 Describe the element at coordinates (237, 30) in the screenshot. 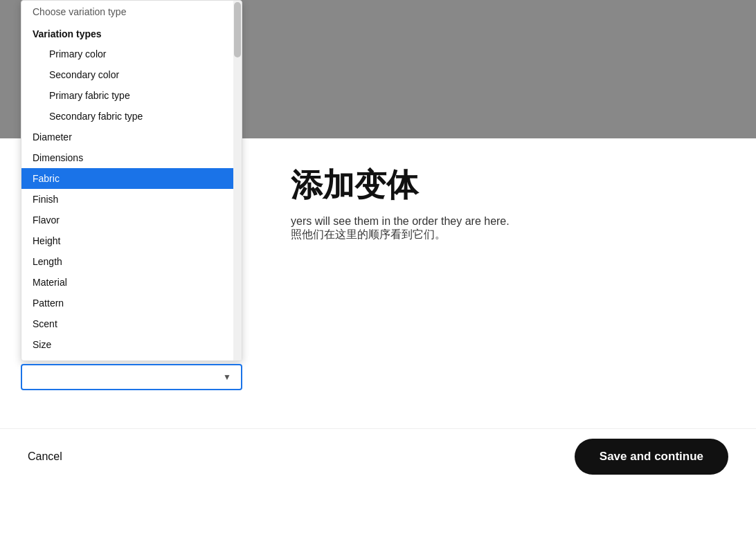

I see `scrollbar-thumb` at that location.